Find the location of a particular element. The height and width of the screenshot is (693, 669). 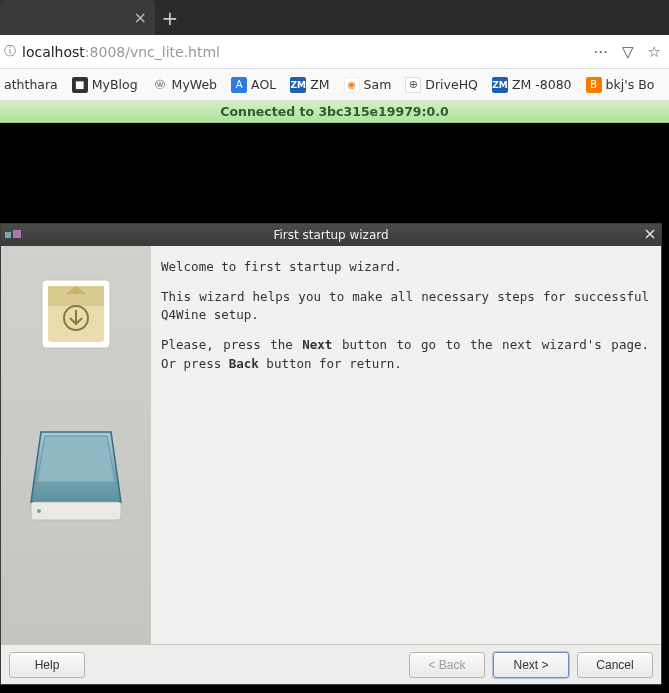

bookmark-myweb: ⓦ MyWeb is located at coordinates (184, 85).